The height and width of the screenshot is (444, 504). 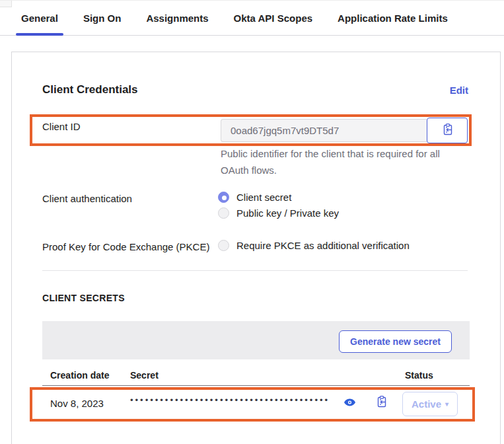 I want to click on client-credentials-title: Client Credentials, so click(x=90, y=90).